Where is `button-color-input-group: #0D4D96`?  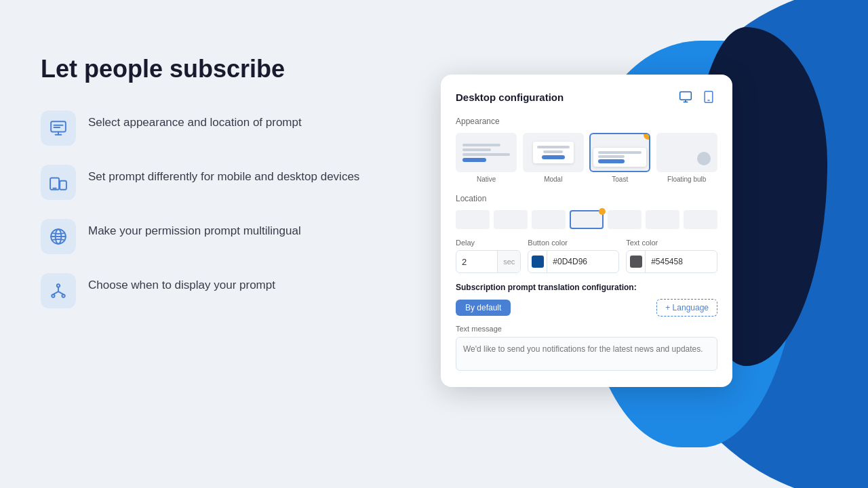
button-color-input-group: #0D4D96 is located at coordinates (574, 262).